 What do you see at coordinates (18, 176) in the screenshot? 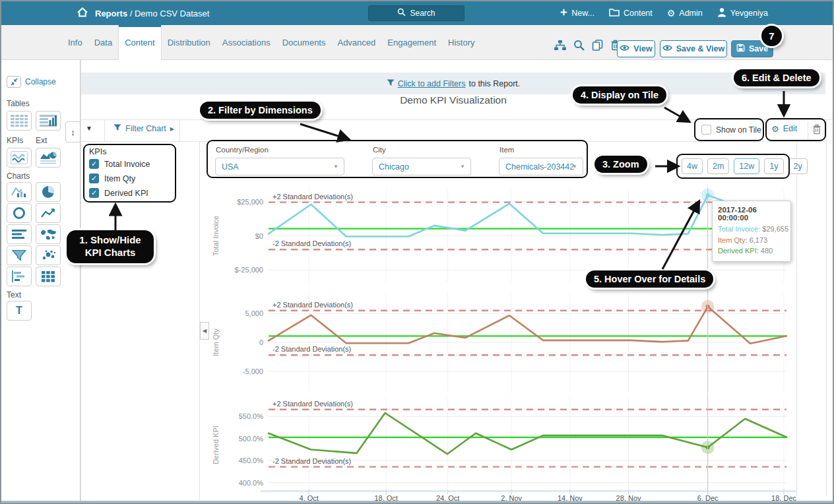
I see `charts-section-label: Charts` at bounding box center [18, 176].